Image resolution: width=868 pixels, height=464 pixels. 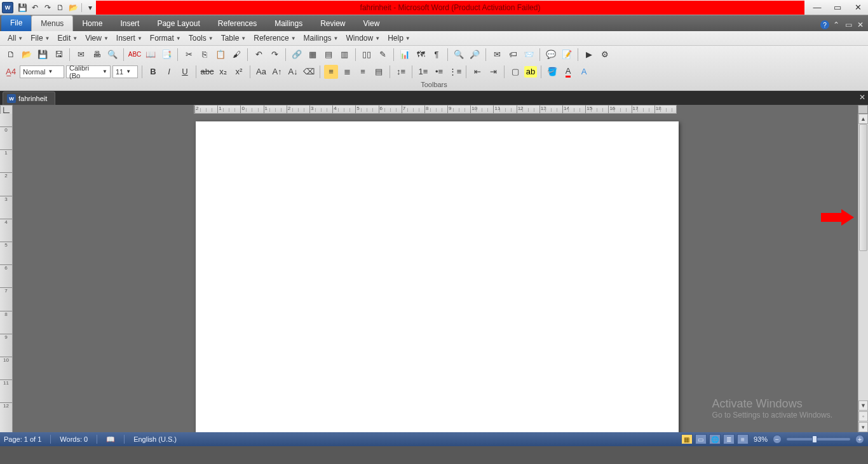 What do you see at coordinates (363, 72) in the screenshot?
I see `align-right-button: ≡` at bounding box center [363, 72].